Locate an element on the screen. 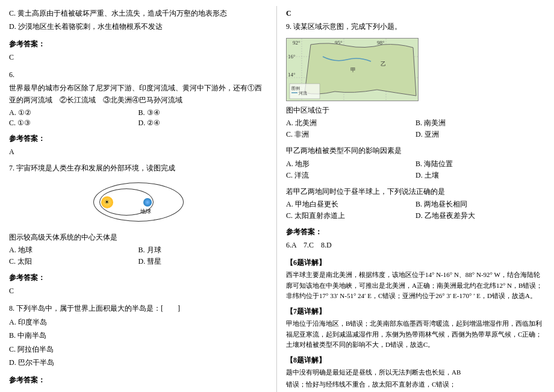 Image resolution: width=554 pixels, height=392 pixels. q6r-opt-b: B. 南美洲 is located at coordinates (481, 123).